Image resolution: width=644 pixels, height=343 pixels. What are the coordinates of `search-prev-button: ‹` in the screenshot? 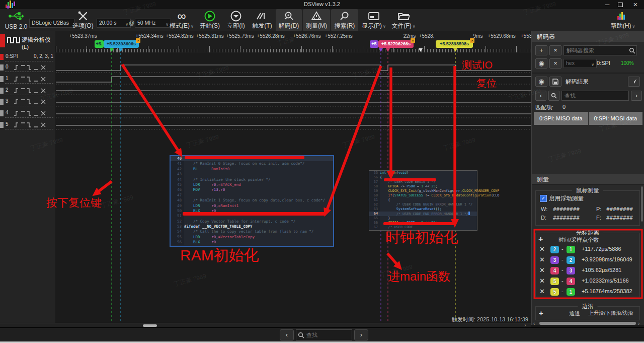 It's located at (287, 335).